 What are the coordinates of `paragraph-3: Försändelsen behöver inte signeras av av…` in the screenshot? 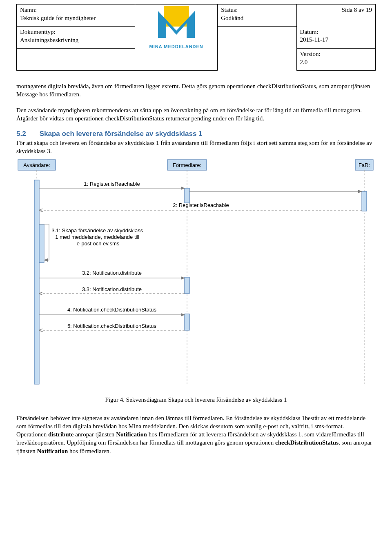 It's located at (196, 434).